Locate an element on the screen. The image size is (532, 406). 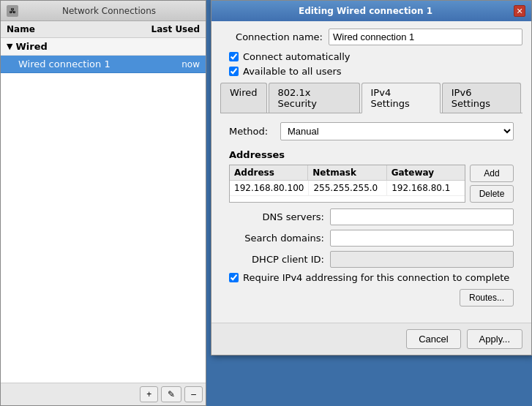
method-label: Method: is located at coordinates (255, 132).